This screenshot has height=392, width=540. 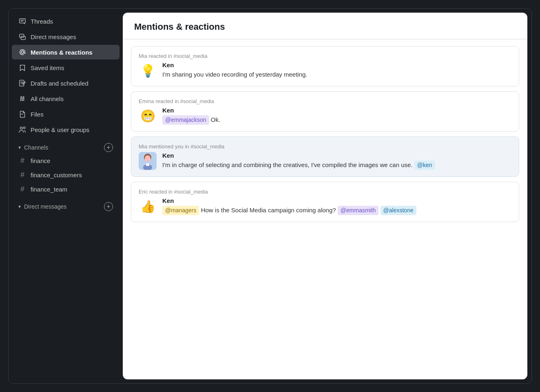 What do you see at coordinates (56, 175) in the screenshot?
I see `channel-name: finance_customers` at bounding box center [56, 175].